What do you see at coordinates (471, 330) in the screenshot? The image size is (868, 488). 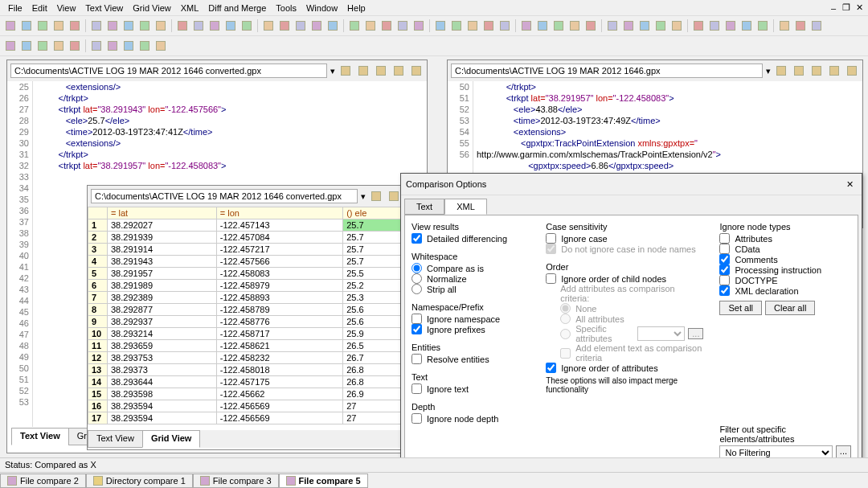 I see `checkbox-ignore-prefixes: Ignore prefixes` at bounding box center [471, 330].